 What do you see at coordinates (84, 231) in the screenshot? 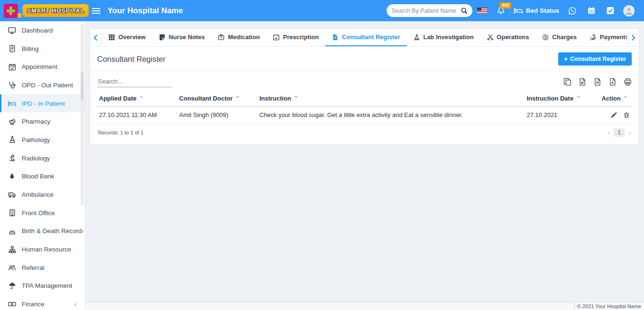
I see `chevron-left-icon: ‹` at bounding box center [84, 231].